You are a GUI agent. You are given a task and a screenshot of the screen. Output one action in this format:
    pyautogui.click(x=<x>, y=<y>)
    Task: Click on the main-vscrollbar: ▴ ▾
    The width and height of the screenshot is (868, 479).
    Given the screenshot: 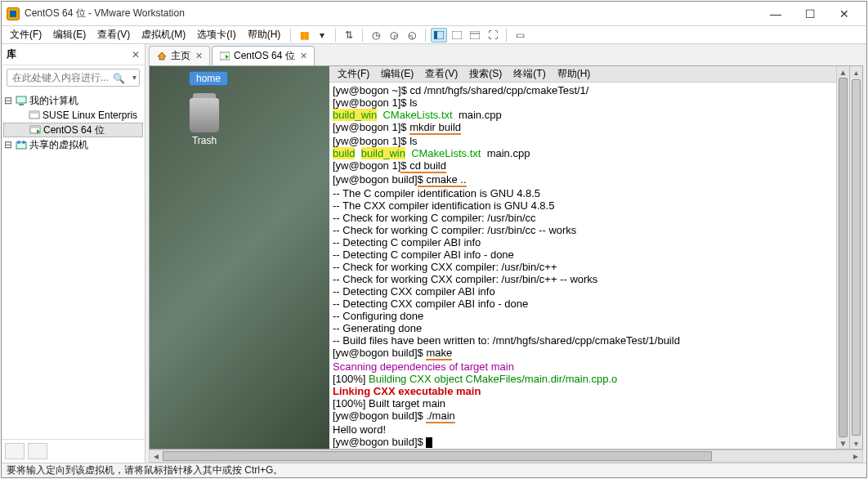 What is the action you would take?
    pyautogui.click(x=856, y=257)
    